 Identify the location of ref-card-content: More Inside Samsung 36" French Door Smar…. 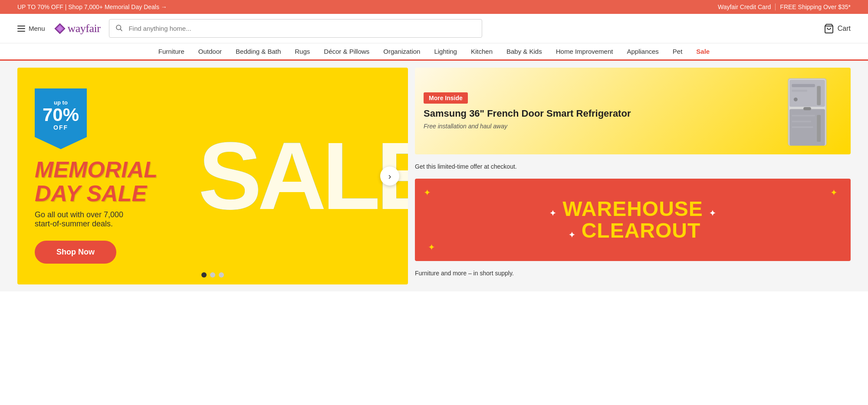
(595, 111).